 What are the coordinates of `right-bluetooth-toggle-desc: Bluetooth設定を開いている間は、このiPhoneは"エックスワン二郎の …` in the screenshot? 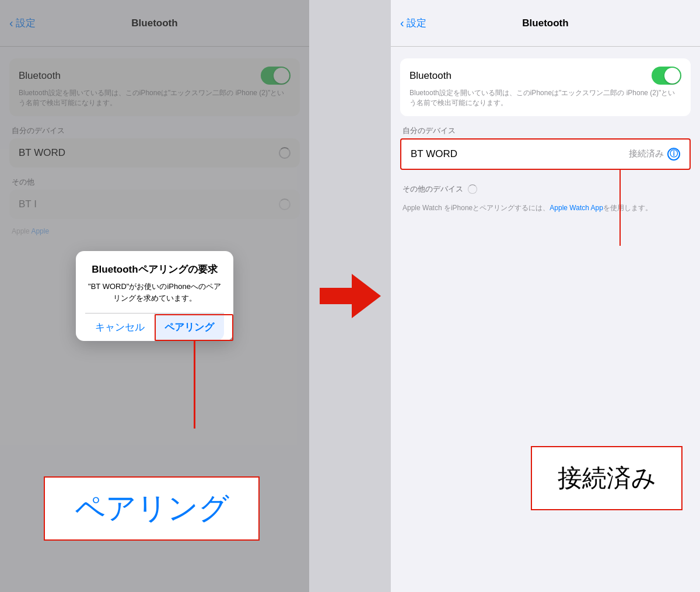 It's located at (545, 98).